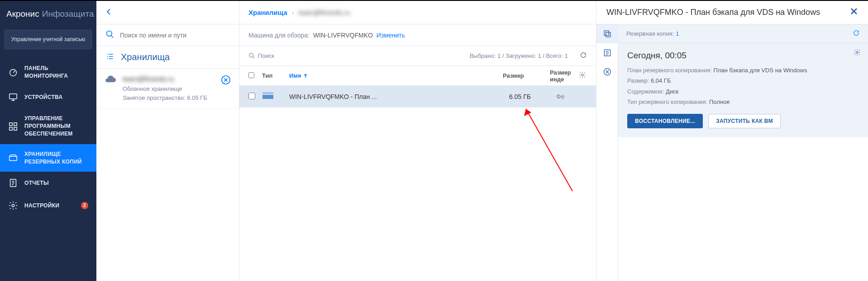  I want to click on rev-label: Резервная копия:, so click(650, 33).